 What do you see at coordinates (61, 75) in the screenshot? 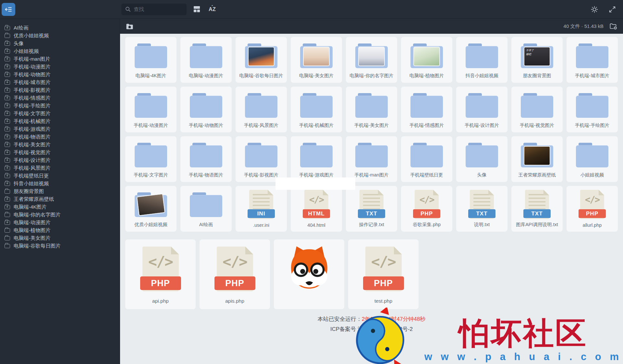
I see `sidebar-item: 手机端-动物图片` at bounding box center [61, 75].